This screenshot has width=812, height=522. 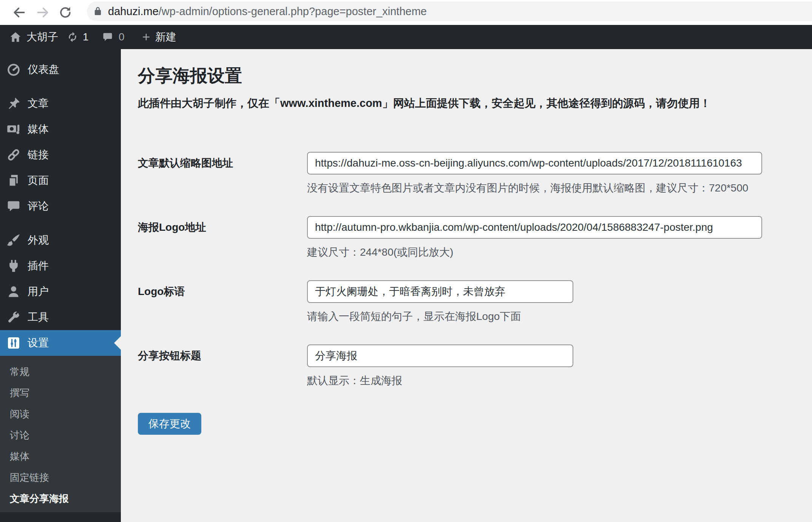 What do you see at coordinates (117, 343) in the screenshot?
I see `active-item-notch` at bounding box center [117, 343].